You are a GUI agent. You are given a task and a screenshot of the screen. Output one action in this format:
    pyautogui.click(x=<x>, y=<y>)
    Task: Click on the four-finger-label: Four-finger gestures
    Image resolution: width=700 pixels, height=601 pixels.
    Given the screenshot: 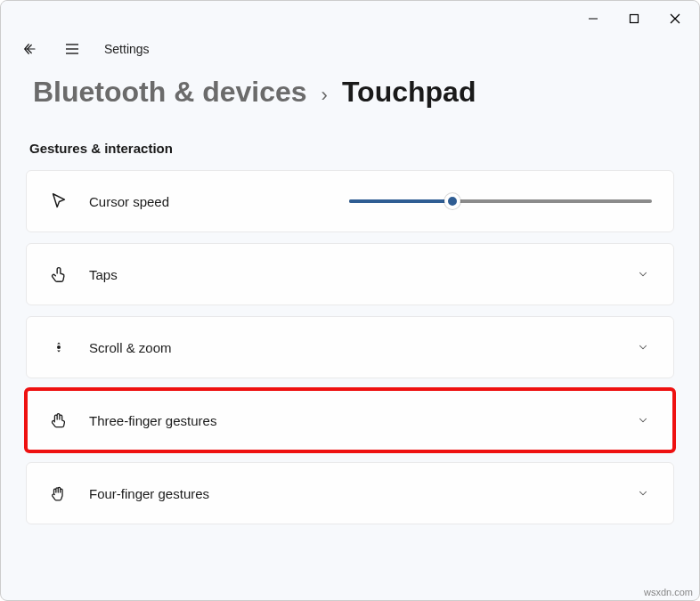 What is the action you would take?
    pyautogui.click(x=150, y=493)
    